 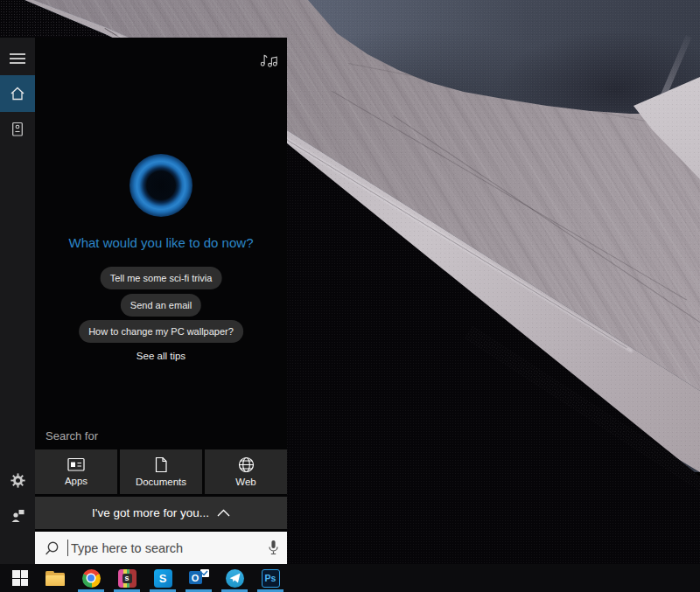 I want to click on category-apps-button: Apps, so click(x=76, y=472).